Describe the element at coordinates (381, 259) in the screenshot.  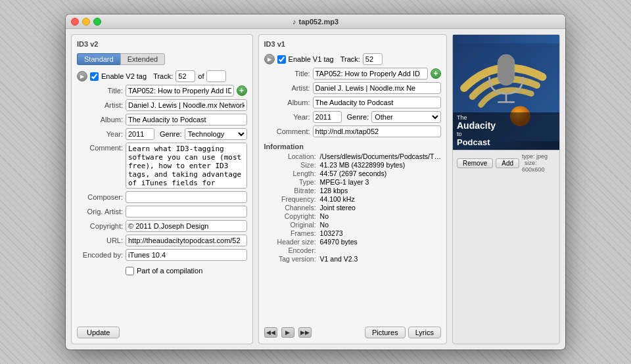
I see `tag-version-val: V1 and V2.3` at that location.